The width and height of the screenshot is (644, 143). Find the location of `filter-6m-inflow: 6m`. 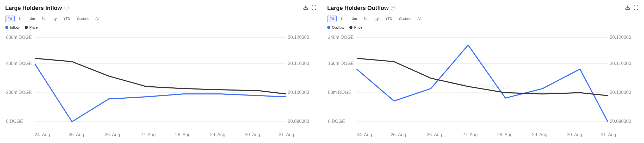

filter-6m-inflow: 6m is located at coordinates (44, 19).